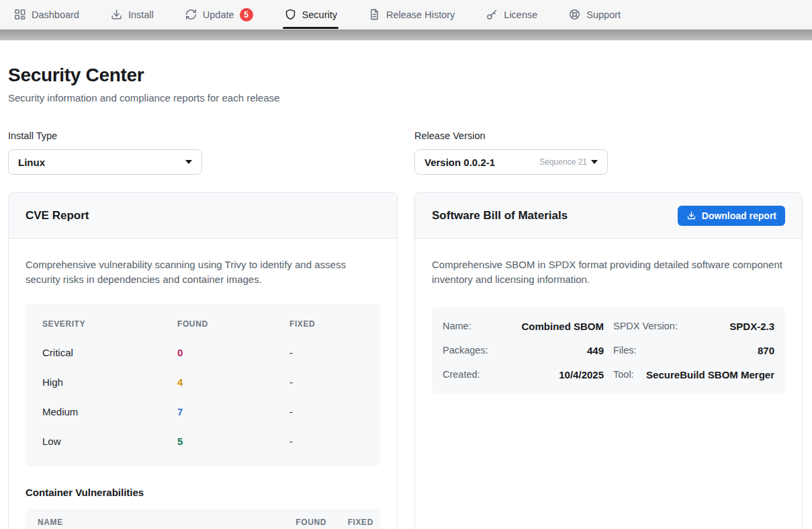  Describe the element at coordinates (608, 272) in the screenshot. I see `sbom-description: Comprehensive SBOM in SPDX format provid…` at that location.